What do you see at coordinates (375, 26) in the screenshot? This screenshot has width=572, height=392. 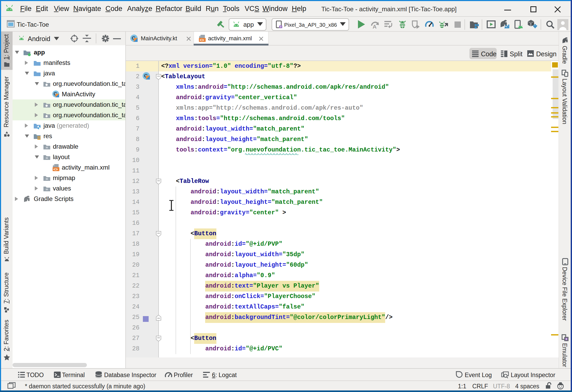 I see `svg-text: A` at bounding box center [375, 26].